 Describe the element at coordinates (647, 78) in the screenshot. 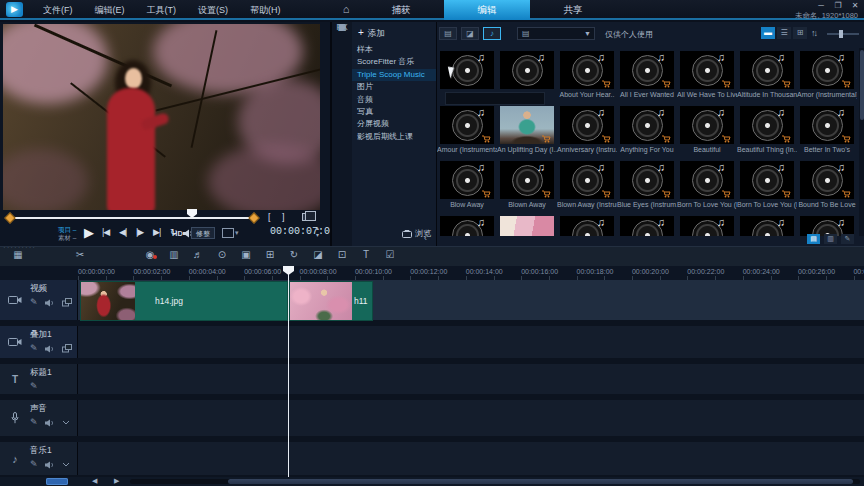

I see `gallery-item: All I Ever Wanted` at that location.